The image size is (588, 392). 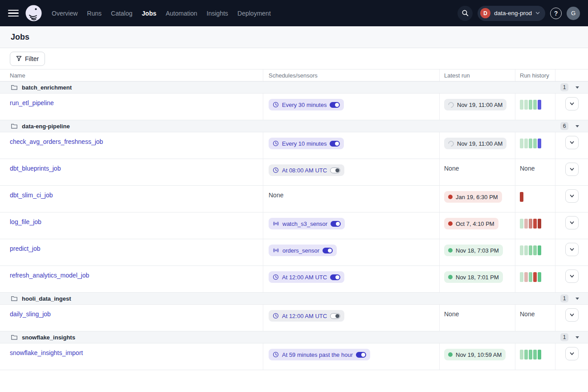 What do you see at coordinates (294, 59) in the screenshot?
I see `filter-bar: Filter` at bounding box center [294, 59].